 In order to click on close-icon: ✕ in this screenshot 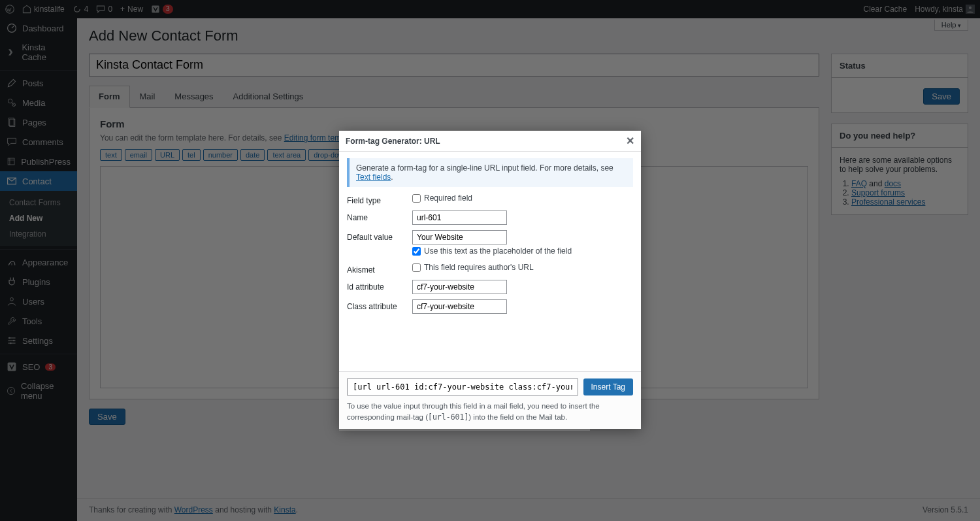, I will do `click(630, 141)`.